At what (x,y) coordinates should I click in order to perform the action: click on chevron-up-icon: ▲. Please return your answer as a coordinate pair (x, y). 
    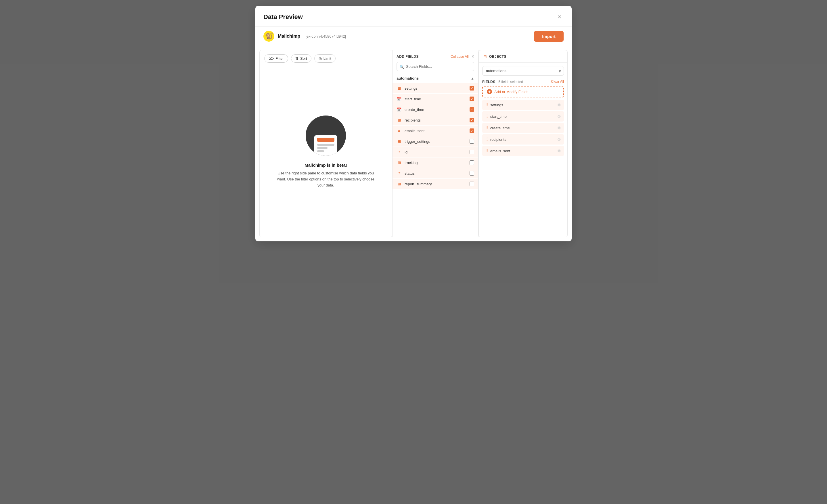
    Looking at the image, I should click on (473, 78).